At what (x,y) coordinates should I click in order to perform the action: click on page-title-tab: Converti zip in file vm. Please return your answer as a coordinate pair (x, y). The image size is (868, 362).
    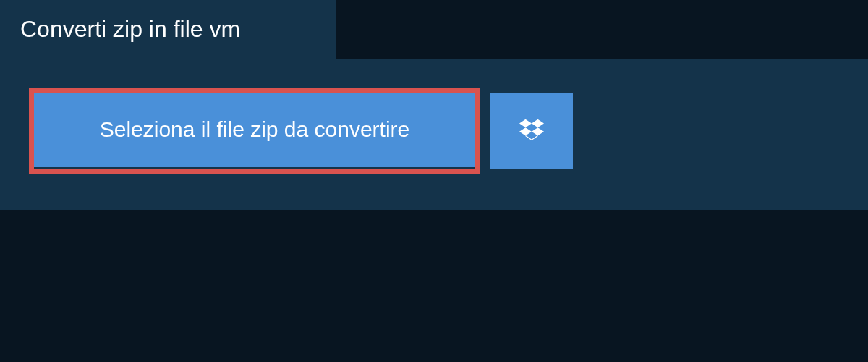
    Looking at the image, I should click on (168, 29).